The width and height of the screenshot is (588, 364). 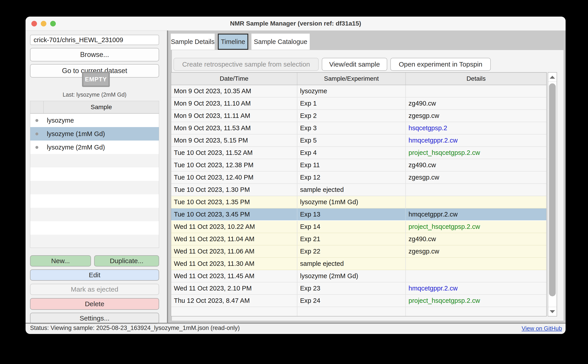 I want to click on mark-as-ejected-button: Mark as ejected, so click(x=95, y=289).